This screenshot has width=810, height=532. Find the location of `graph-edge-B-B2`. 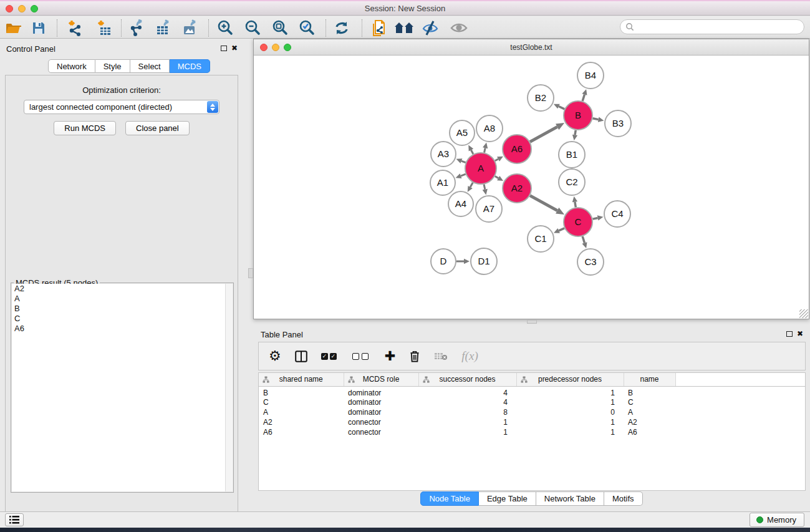

graph-edge-B-B2 is located at coordinates (561, 108).